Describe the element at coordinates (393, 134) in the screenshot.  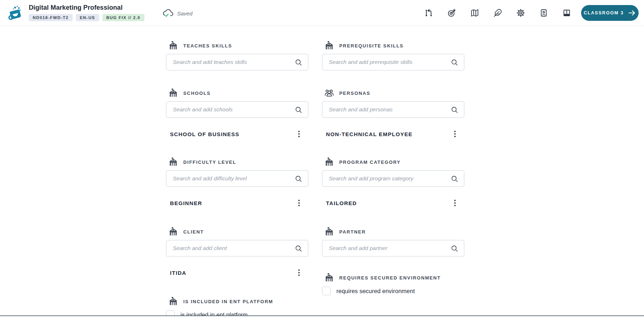
I see `selected-item: NON-TECHNICAL EMPLOYEE` at that location.